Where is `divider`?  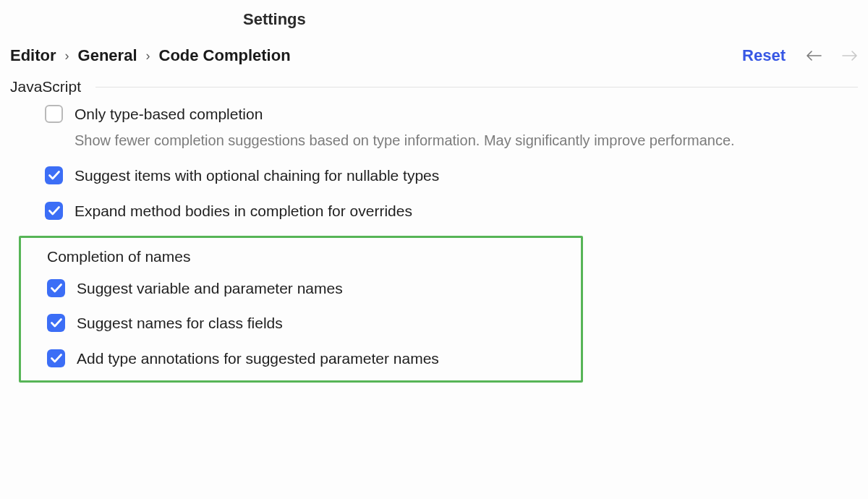
divider is located at coordinates (477, 87).